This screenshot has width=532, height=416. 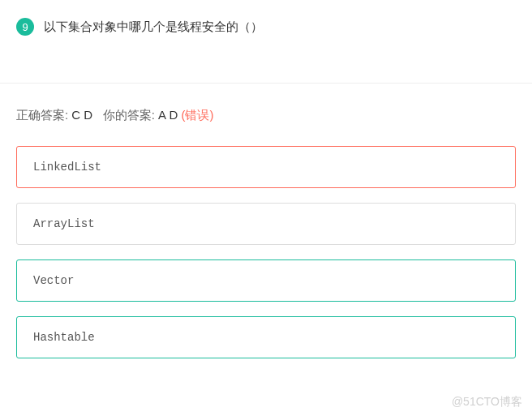 I want to click on your-answer-value: A D, so click(x=169, y=115).